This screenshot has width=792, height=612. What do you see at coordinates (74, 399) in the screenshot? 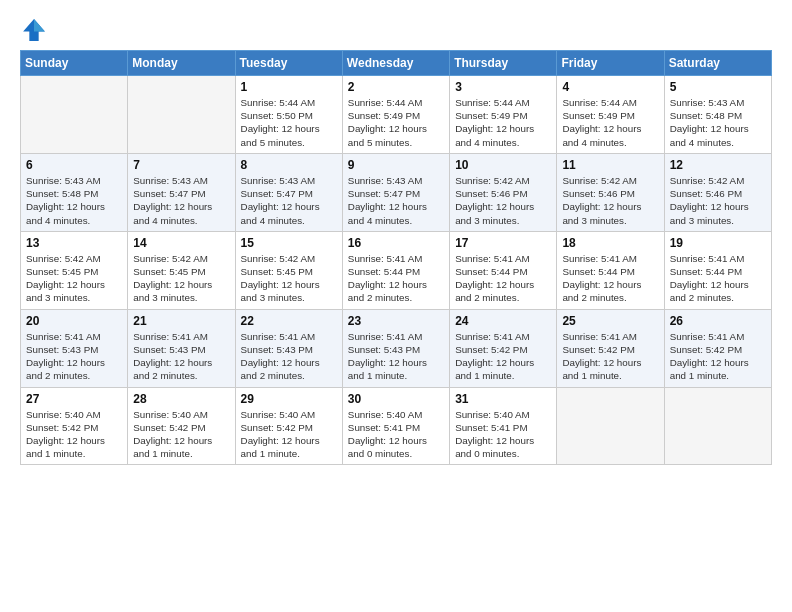
I see `day-number: 27` at bounding box center [74, 399].